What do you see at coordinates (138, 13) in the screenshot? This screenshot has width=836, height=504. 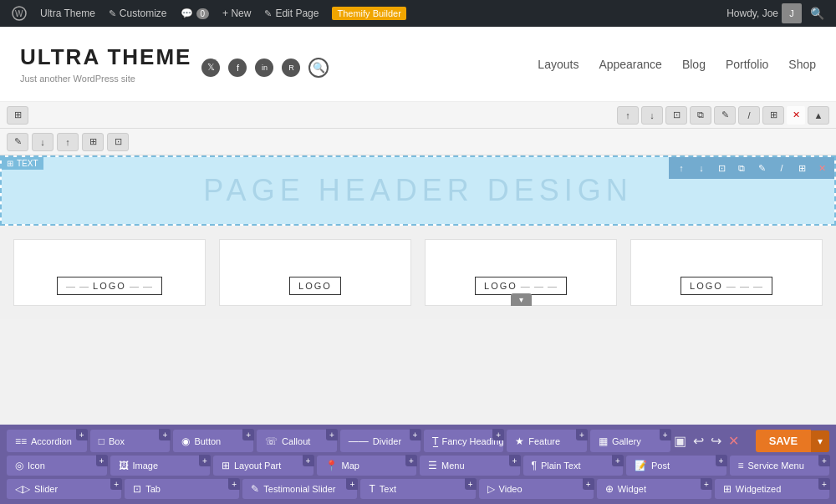 I see `customize-item: ✎ Customize` at bounding box center [138, 13].